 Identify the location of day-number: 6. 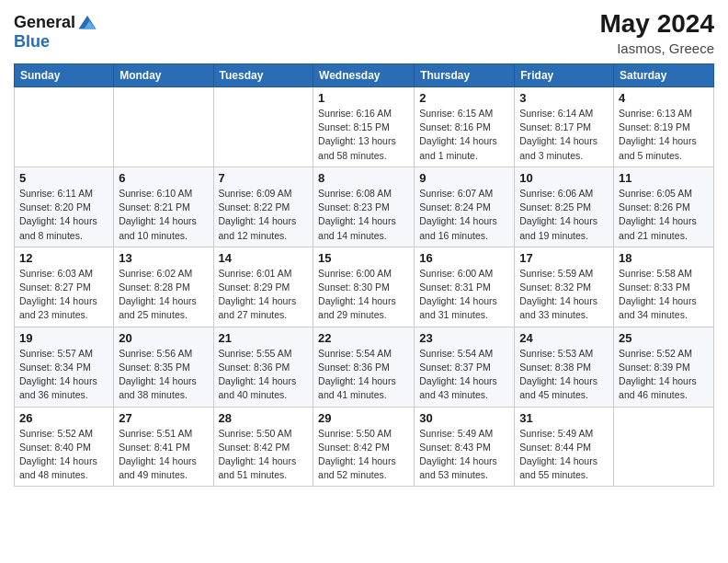
(164, 178).